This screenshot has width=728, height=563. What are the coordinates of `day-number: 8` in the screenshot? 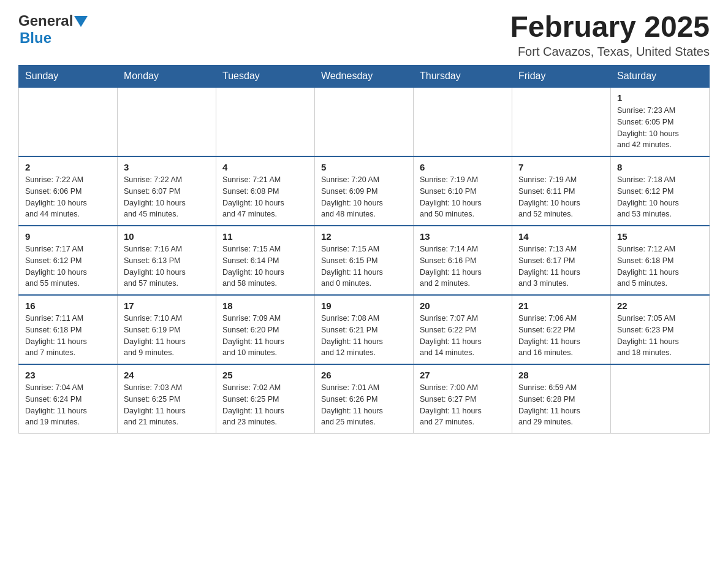 It's located at (660, 167).